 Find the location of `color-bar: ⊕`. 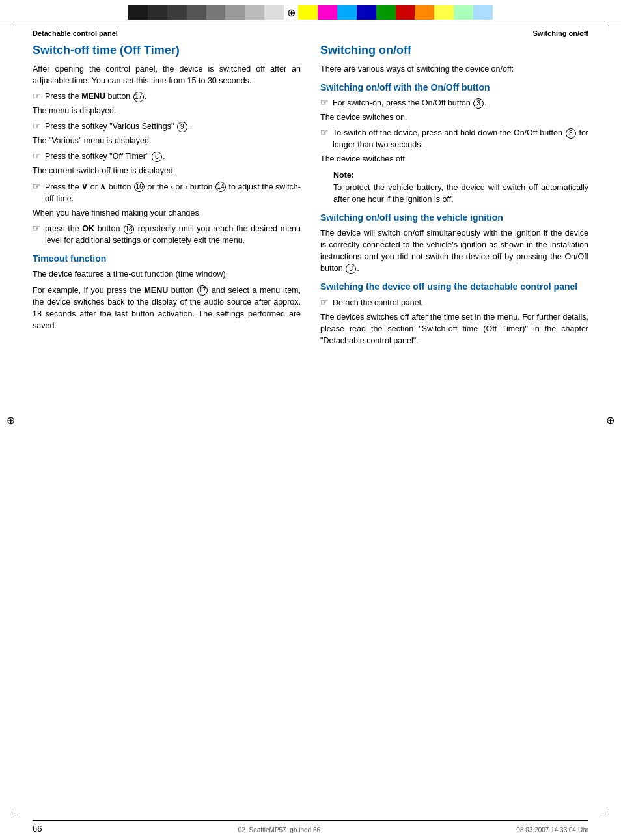

color-bar: ⊕ is located at coordinates (310, 12).